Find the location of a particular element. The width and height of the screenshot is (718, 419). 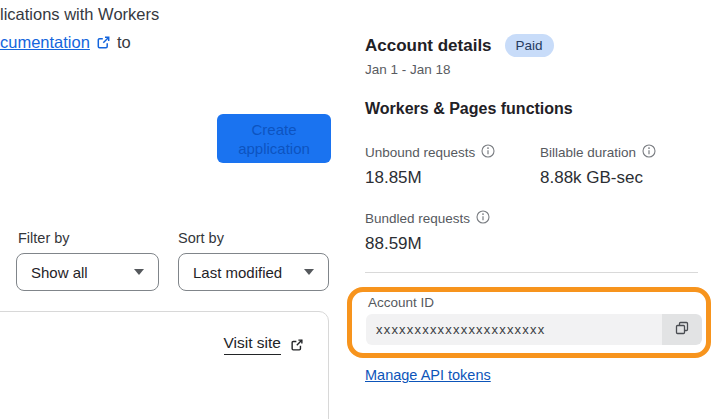

stat-label: Unbound requests is located at coordinates (430, 152).